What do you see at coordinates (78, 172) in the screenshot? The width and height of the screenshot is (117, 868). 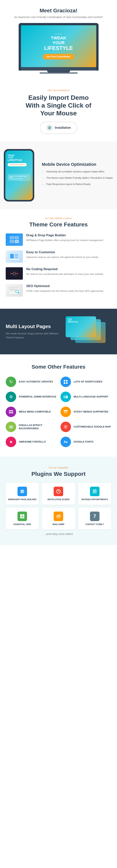 I see `mobile-feature-1: → Absolutely all scrollable sections sup…` at bounding box center [78, 172].